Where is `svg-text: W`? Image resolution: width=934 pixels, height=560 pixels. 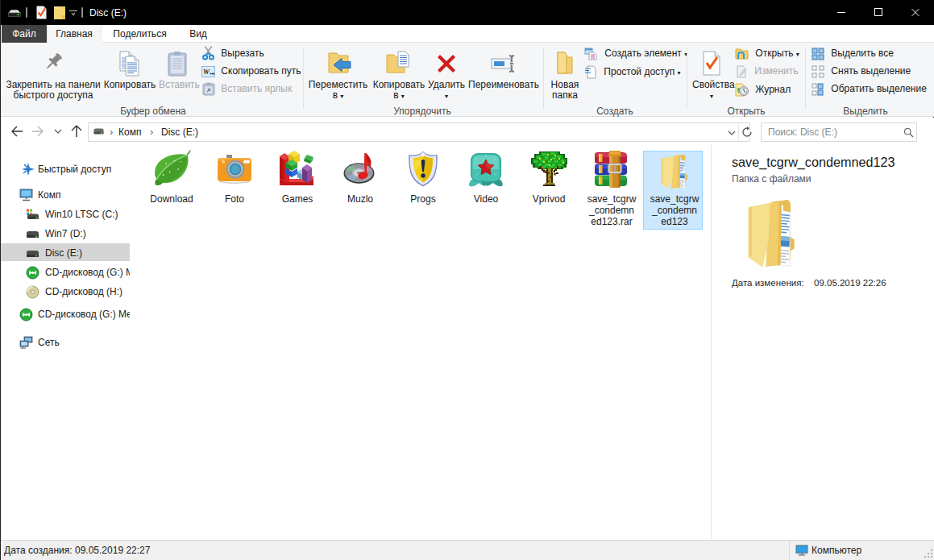
svg-text: W is located at coordinates (206, 72).